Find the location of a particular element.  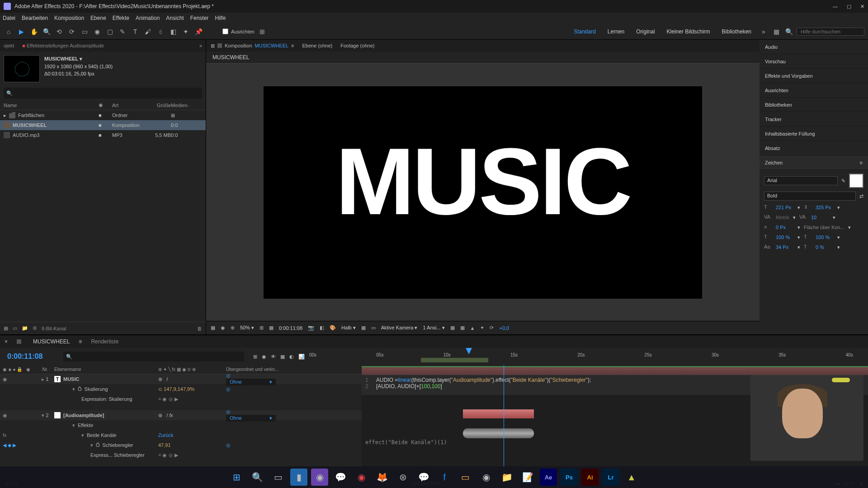

menu-ebene: Ebene is located at coordinates (99, 18).